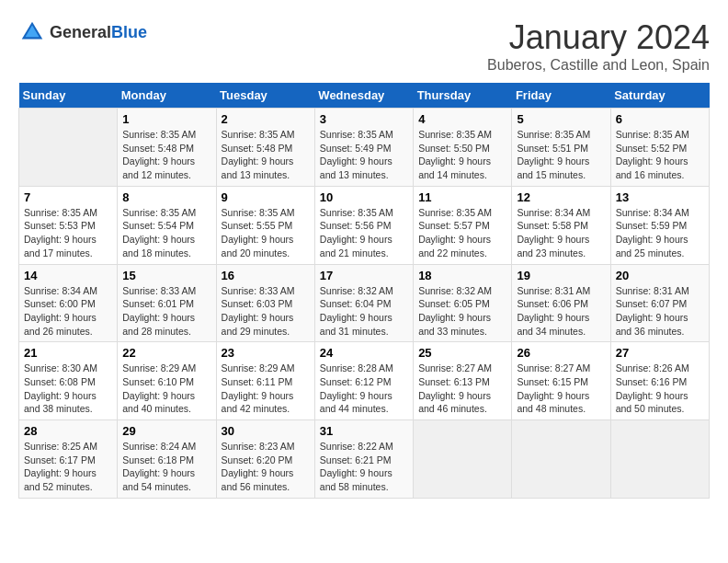 This screenshot has height=563, width=728. What do you see at coordinates (98, 33) in the screenshot?
I see `logo-text: GeneralBlue` at bounding box center [98, 33].